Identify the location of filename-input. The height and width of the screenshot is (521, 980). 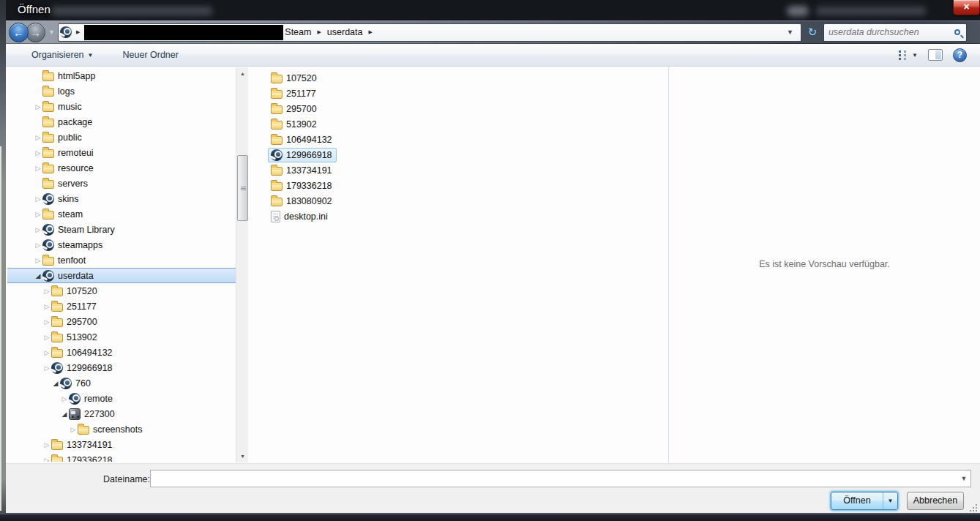
(554, 479).